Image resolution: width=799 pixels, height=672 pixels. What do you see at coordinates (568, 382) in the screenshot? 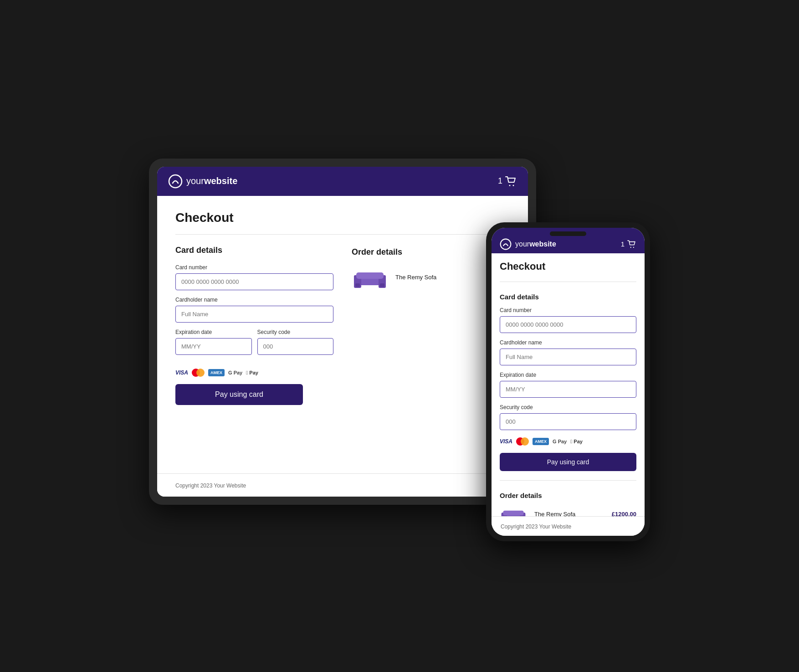
I see `phone-device: yourwebsite 1 Checkout Card detail` at bounding box center [568, 382].